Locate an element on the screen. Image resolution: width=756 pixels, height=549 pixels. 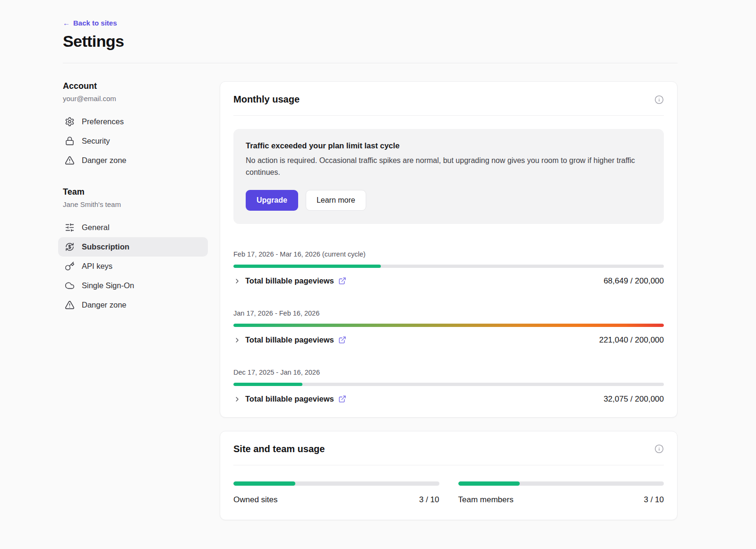
usage-progress-fill-over-limit is located at coordinates (449, 325).